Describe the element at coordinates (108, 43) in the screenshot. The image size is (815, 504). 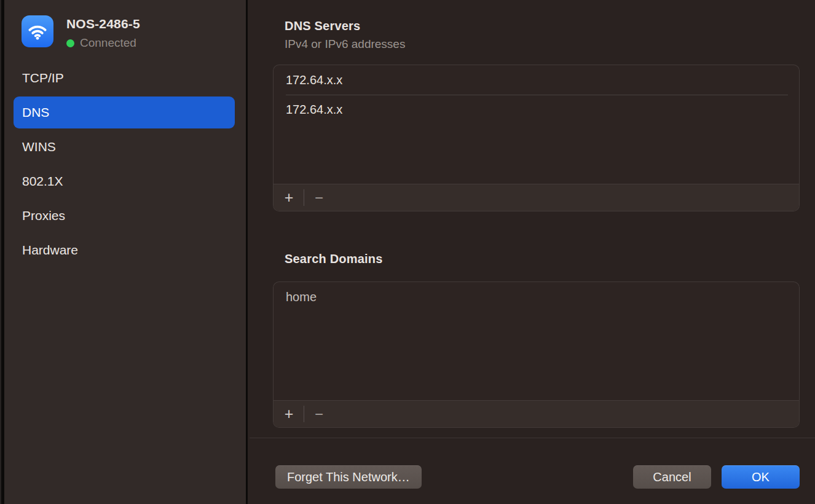
I see `connected-status-label: Connected` at that location.